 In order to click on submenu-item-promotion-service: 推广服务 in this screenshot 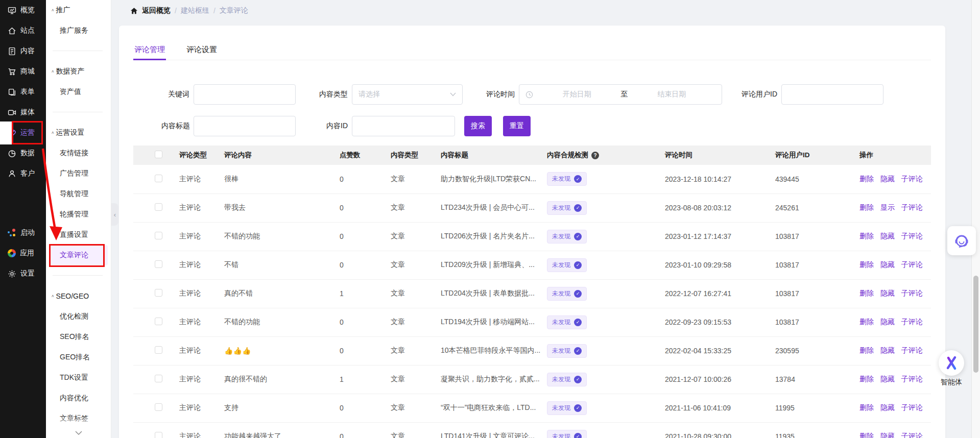, I will do `click(79, 31)`.